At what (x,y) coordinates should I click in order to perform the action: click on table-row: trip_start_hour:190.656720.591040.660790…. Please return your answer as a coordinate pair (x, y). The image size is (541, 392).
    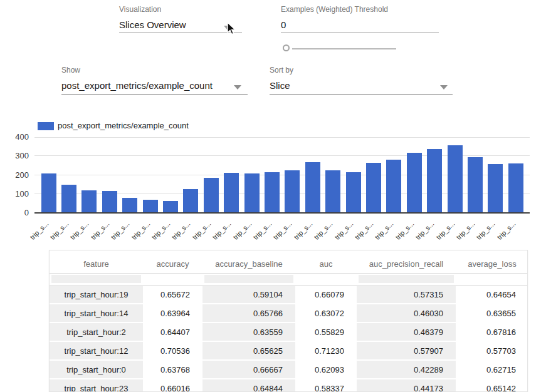
    Looking at the image, I should click on (288, 295).